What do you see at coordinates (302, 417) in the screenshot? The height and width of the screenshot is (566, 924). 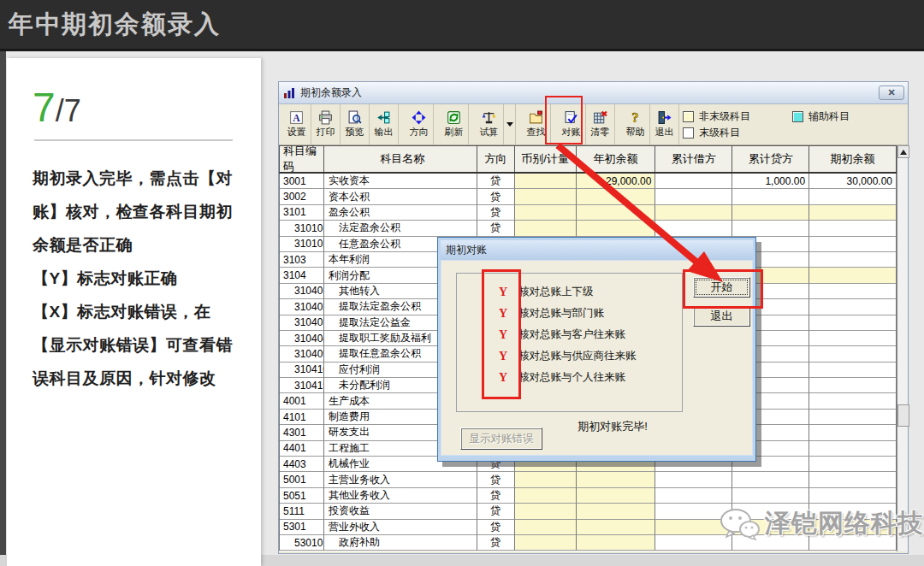 I see `table-cell: 4101` at bounding box center [302, 417].